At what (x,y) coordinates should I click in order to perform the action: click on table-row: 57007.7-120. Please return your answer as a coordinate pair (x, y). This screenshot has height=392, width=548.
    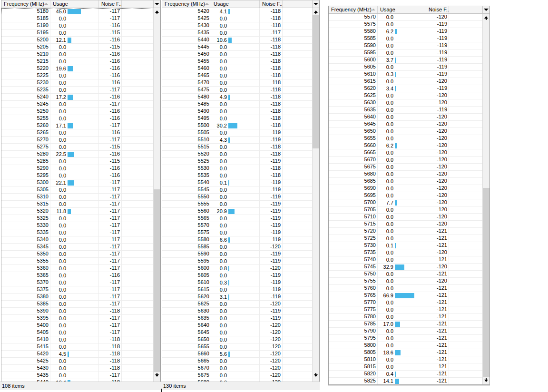
    Looking at the image, I should click on (405, 203).